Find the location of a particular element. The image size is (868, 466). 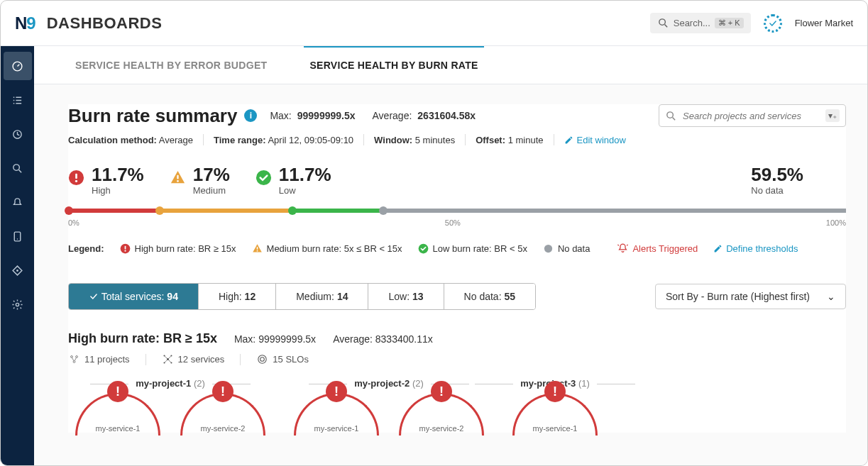

window-label: Window: is located at coordinates (393, 140).